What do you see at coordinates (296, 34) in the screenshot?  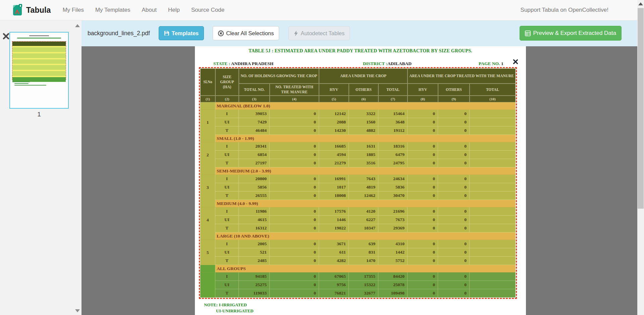 I see `lightning-bolt-icon` at bounding box center [296, 34].